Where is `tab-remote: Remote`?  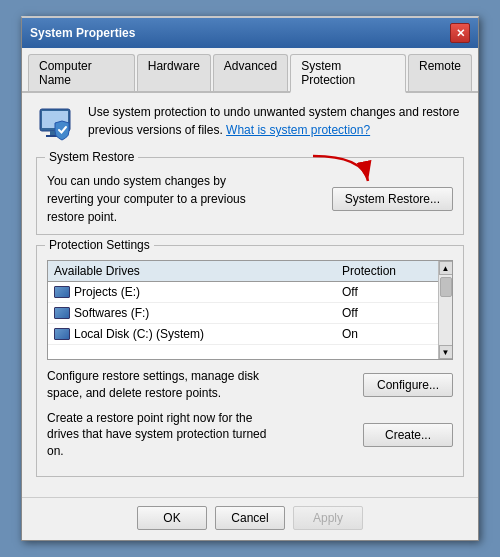
tab-remote: Remote is located at coordinates (440, 72).